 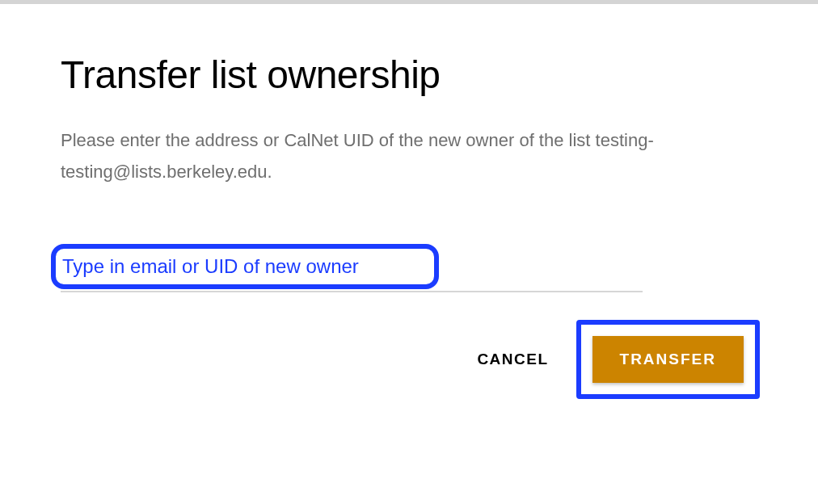 I want to click on dialog-description: Please enter the address or CalNet UID o…, so click(x=380, y=157).